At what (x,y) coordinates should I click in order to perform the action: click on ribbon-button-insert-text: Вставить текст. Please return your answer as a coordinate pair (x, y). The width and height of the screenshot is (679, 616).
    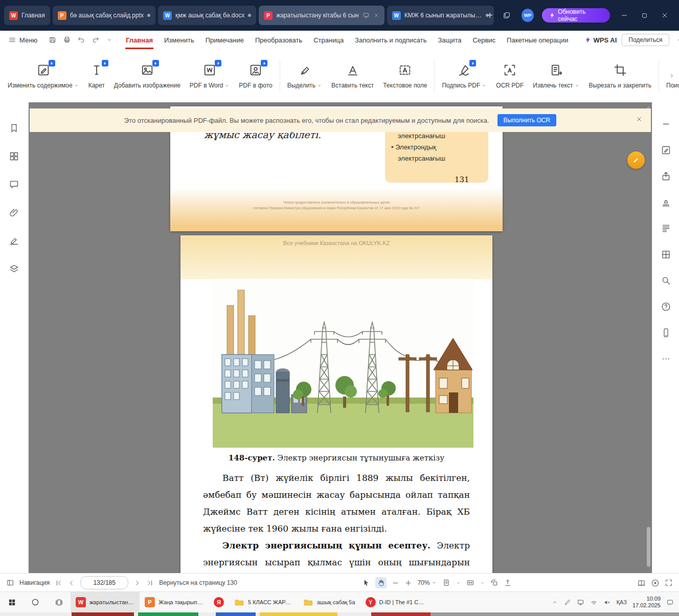
    Looking at the image, I should click on (353, 76).